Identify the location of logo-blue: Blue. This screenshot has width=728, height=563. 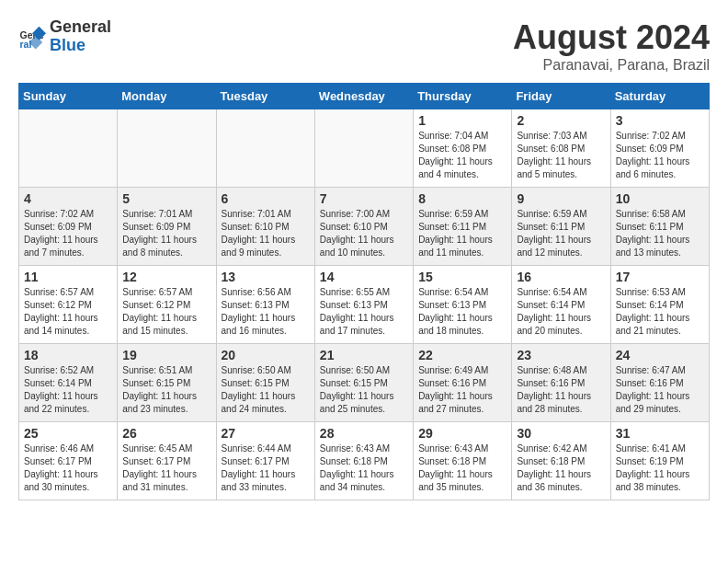
(81, 46).